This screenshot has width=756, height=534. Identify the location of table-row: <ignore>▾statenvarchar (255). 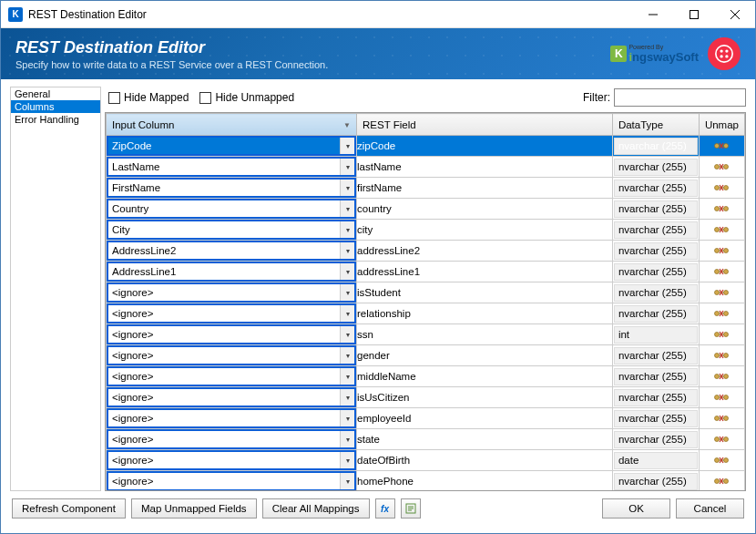
(426, 439).